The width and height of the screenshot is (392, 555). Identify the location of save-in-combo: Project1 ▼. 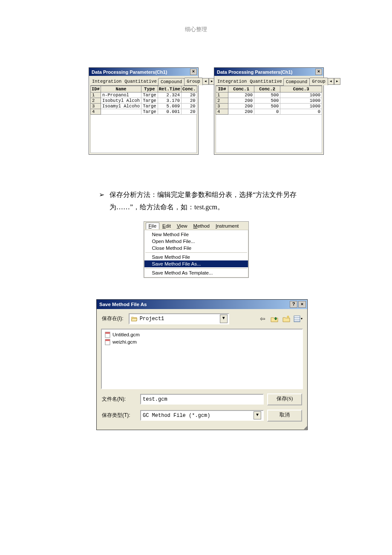
(179, 319).